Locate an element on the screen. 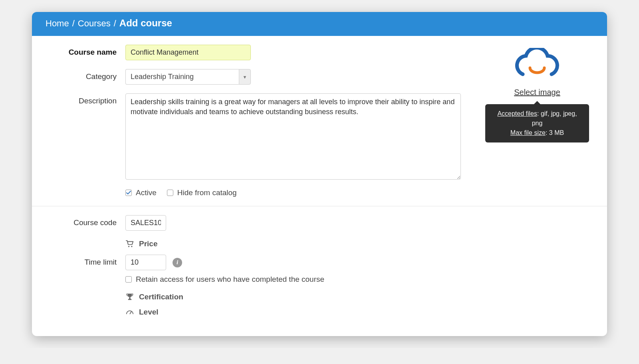 This screenshot has height=364, width=639. course-name-input is located at coordinates (188, 53).